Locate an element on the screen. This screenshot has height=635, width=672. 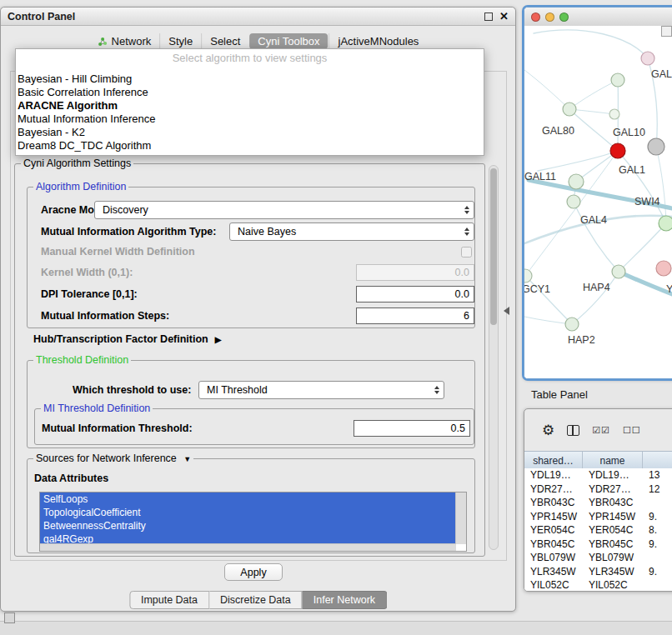
list-horizontal-scrollbar is located at coordinates (248, 547).